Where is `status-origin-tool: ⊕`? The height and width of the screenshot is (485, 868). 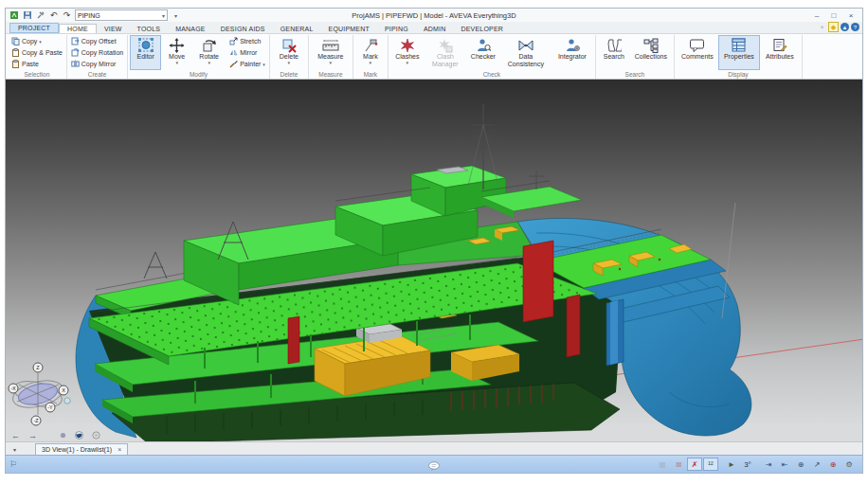
status-origin-tool: ⊕ is located at coordinates (801, 464).